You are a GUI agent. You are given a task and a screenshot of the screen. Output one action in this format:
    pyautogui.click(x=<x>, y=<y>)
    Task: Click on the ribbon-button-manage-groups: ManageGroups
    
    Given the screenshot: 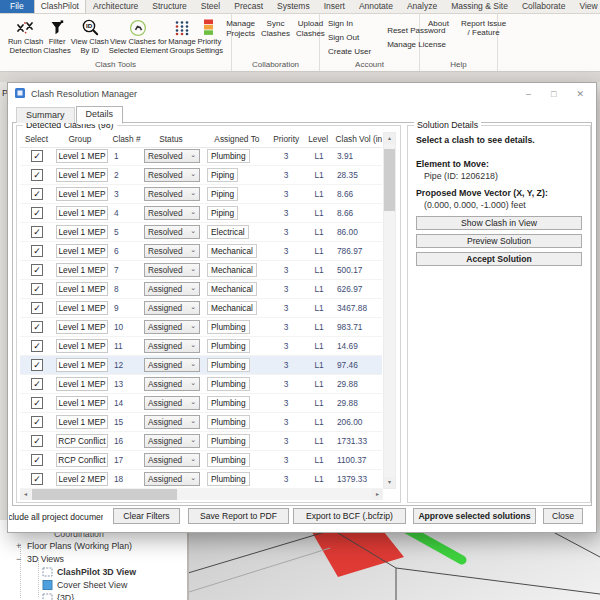 What is the action you would take?
    pyautogui.click(x=182, y=36)
    